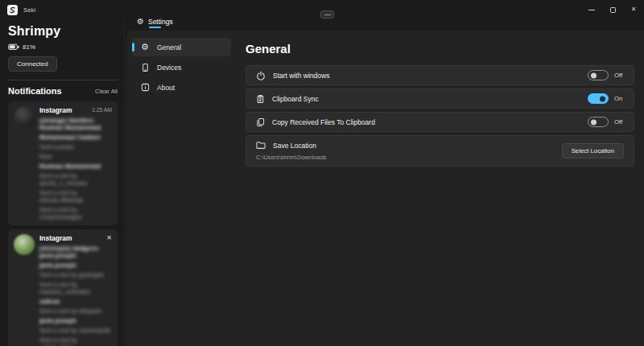  Describe the element at coordinates (328, 14) in the screenshot. I see `drag-handle-dash` at that location.